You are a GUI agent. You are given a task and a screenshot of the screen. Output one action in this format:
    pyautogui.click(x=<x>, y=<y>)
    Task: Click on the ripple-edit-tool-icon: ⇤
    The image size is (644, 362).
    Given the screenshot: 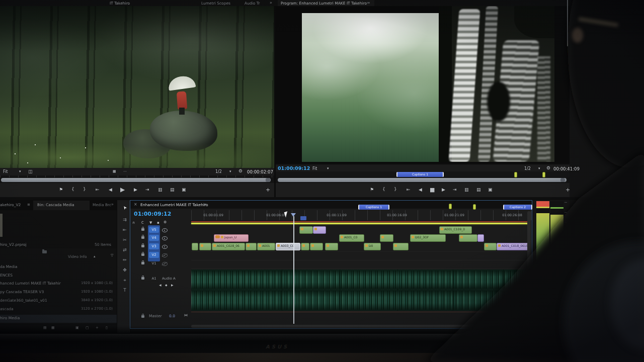 What is the action you would take?
    pyautogui.click(x=125, y=230)
    